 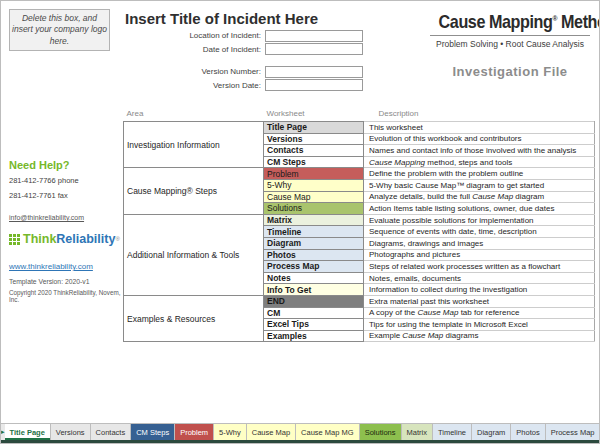 What do you see at coordinates (71, 432) in the screenshot?
I see `sheet-tab-versions: Versions` at bounding box center [71, 432].